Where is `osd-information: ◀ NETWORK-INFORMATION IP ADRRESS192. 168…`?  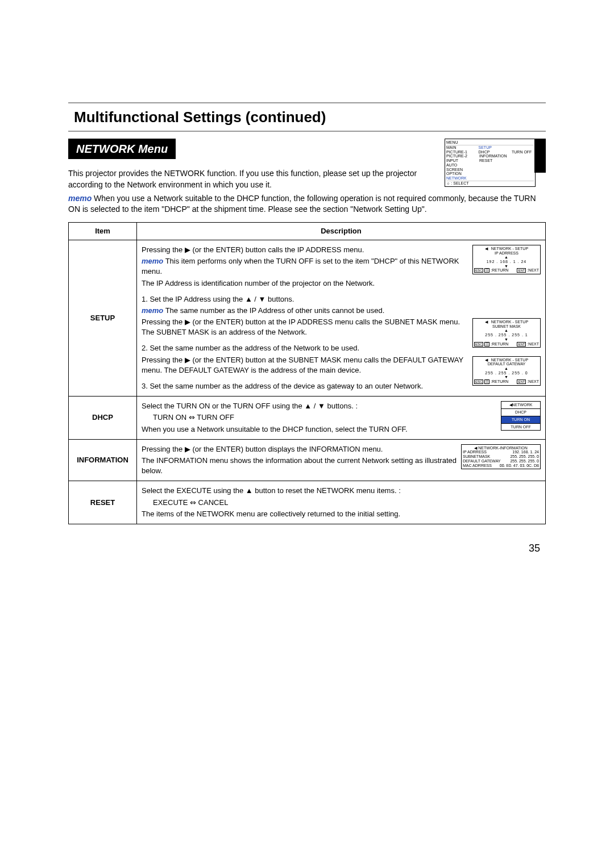
osd-information: ◀ NETWORK-INFORMATION IP ADRRESS192. 168… is located at coordinates (501, 457).